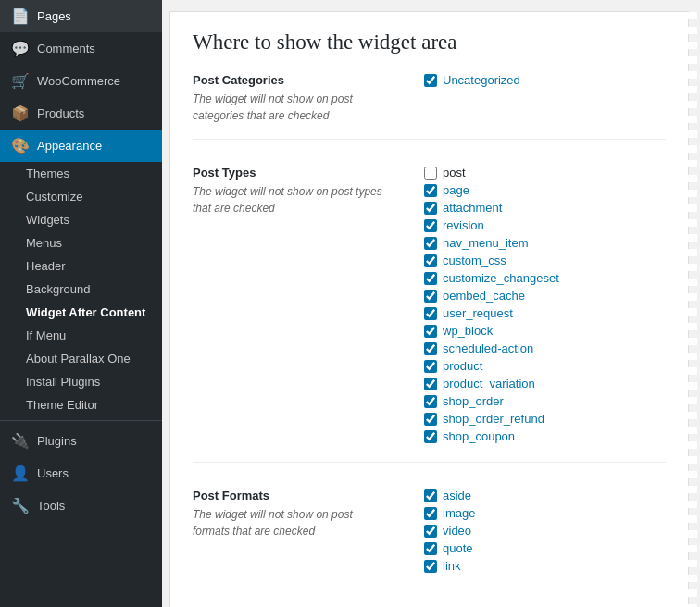 This screenshot has height=607, width=700. Describe the element at coordinates (54, 17) in the screenshot. I see `sidebar-label-pages: Pages` at that location.